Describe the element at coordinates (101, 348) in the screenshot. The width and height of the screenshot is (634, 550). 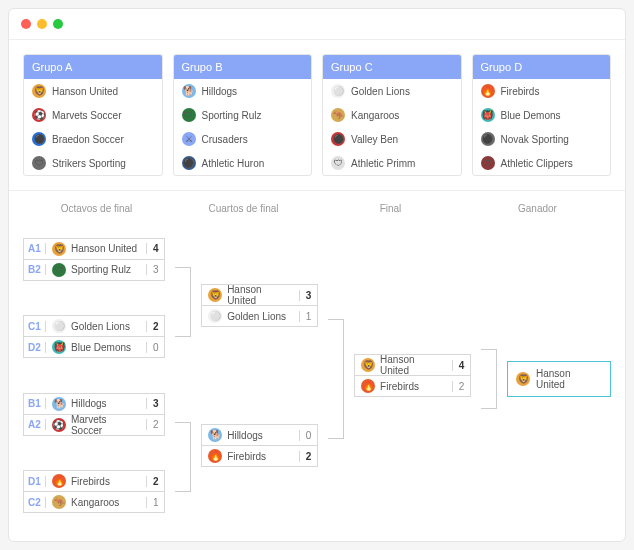
I see `team-name: Blue Demons` at that location.